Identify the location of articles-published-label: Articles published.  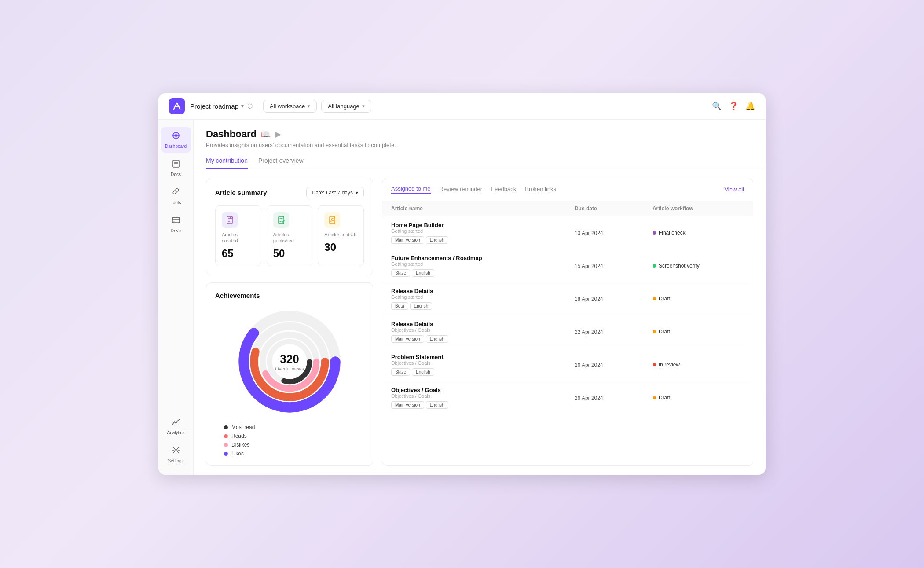
(290, 238).